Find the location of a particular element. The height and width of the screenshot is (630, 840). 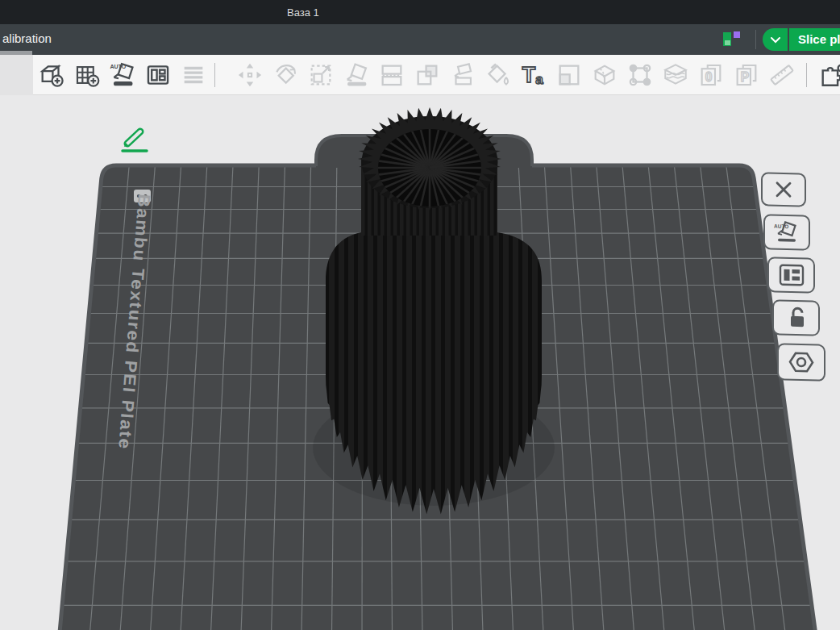

chevron-down-icon is located at coordinates (776, 40).